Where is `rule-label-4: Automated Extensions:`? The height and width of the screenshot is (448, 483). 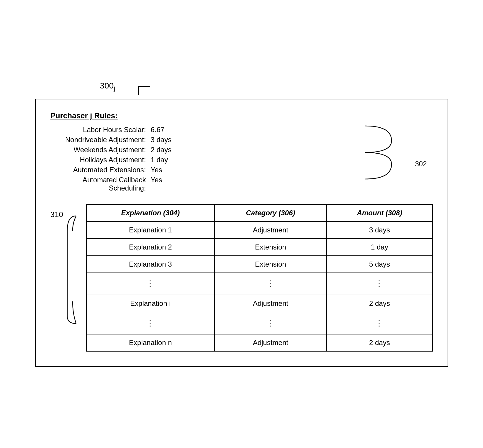 rule-label-4: Automated Extensions: is located at coordinates (101, 170).